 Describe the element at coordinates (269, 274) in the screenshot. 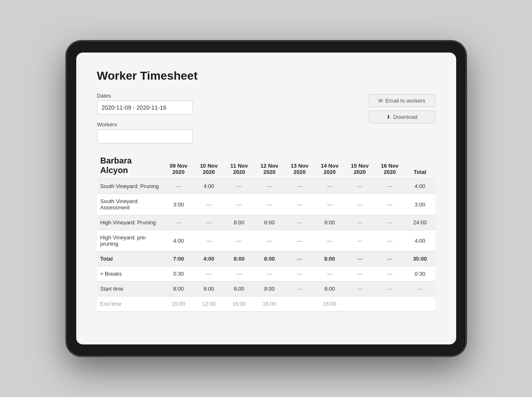

I see `cell-5-3: —` at that location.